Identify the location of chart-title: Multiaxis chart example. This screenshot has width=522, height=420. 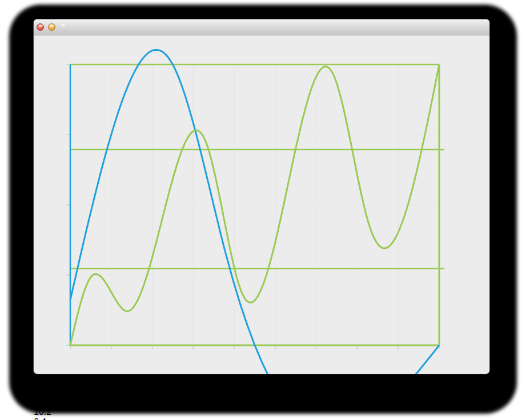
(262, 381).